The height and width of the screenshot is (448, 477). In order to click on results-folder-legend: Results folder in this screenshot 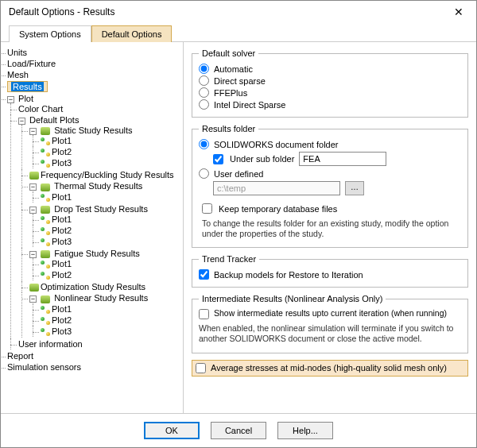, I will do `click(229, 129)`.